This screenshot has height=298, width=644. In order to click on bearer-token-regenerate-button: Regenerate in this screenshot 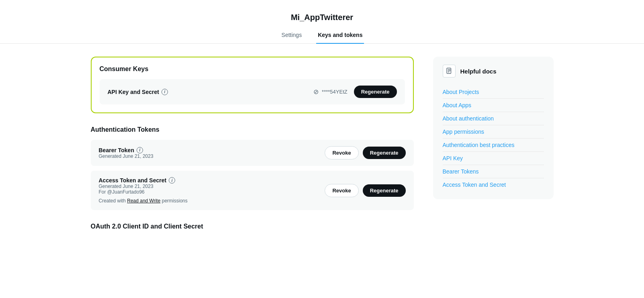, I will do `click(384, 153)`.